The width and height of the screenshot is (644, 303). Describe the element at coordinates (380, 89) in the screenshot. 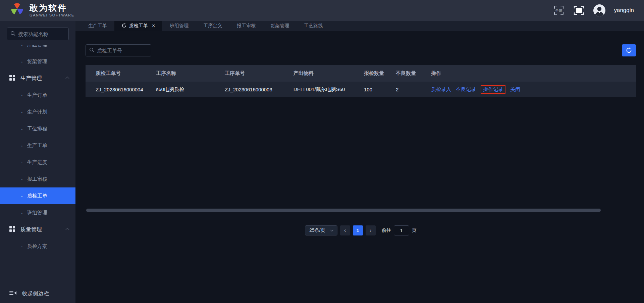

I see `cell-report-qty: 100` at that location.